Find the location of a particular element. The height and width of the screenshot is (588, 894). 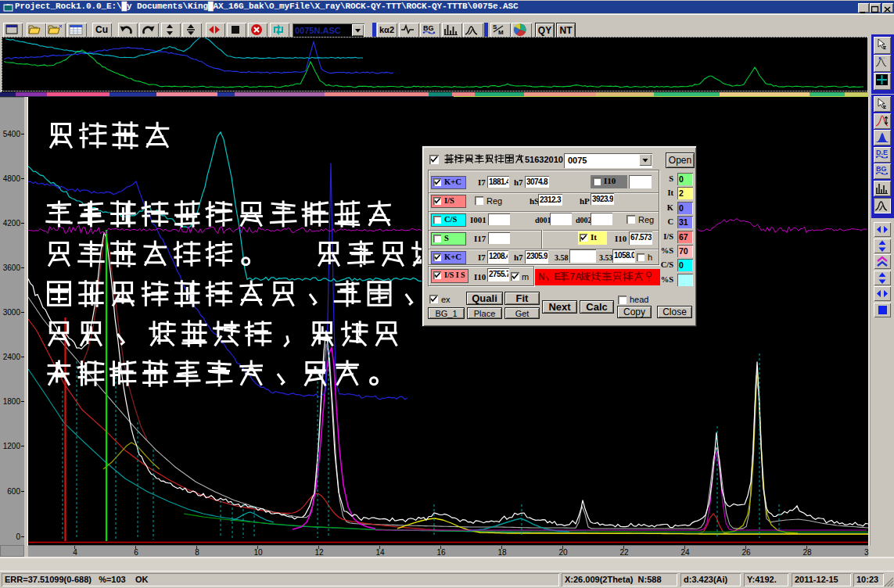

svg-text: N is located at coordinates (541, 277).